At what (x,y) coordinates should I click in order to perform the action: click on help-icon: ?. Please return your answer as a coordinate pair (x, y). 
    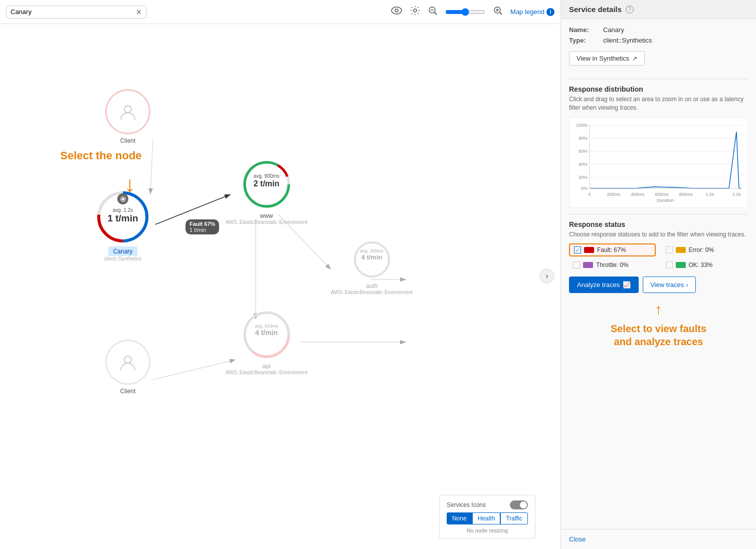
    Looking at the image, I should click on (630, 10).